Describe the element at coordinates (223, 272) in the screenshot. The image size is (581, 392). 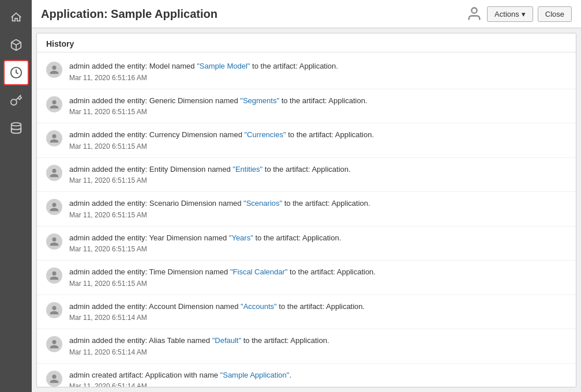
I see `history-message: admin added the entity: Time Dimension n…` at that location.